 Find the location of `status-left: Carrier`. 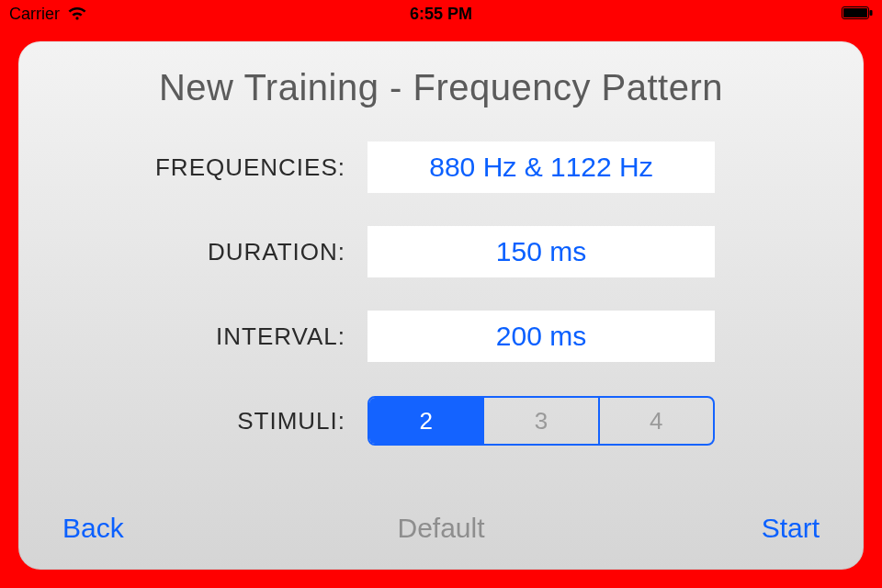

status-left: Carrier is located at coordinates (48, 15).